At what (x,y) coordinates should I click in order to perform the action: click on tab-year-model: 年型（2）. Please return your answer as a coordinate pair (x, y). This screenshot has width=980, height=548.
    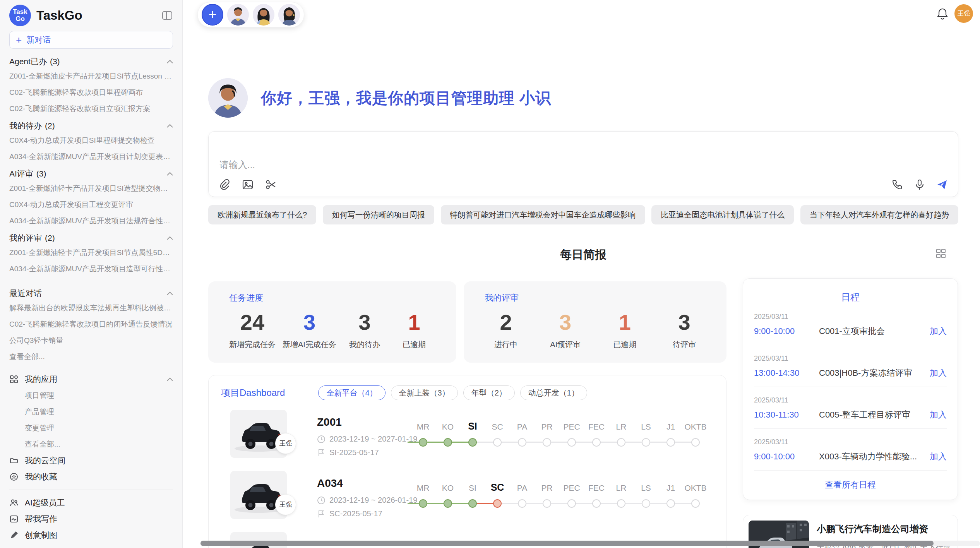
    Looking at the image, I should click on (489, 393).